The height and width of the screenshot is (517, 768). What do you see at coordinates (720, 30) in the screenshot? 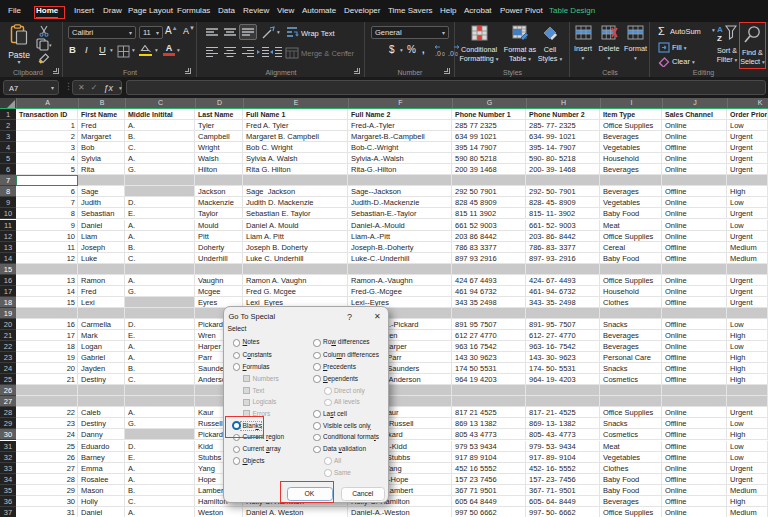
I see `svg-text: A` at bounding box center [720, 30].